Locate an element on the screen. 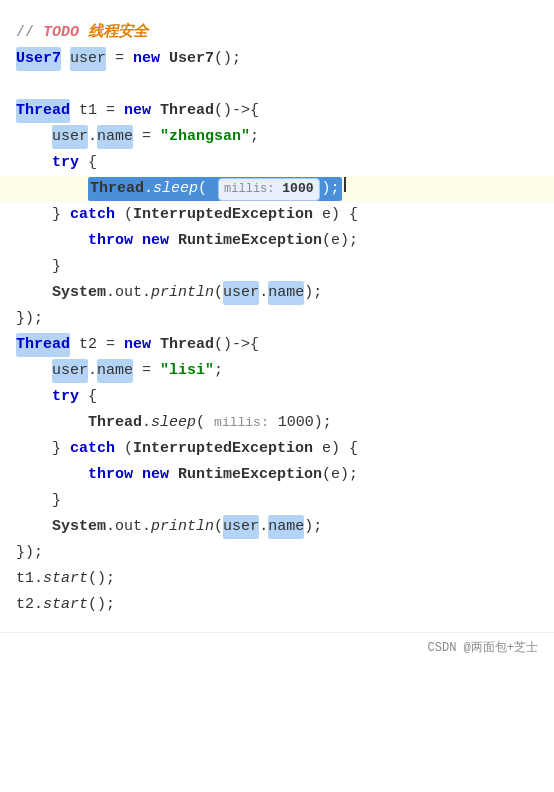 Image resolution: width=554 pixels, height=792 pixels. tooltip-label-1: millis: is located at coordinates (249, 189).